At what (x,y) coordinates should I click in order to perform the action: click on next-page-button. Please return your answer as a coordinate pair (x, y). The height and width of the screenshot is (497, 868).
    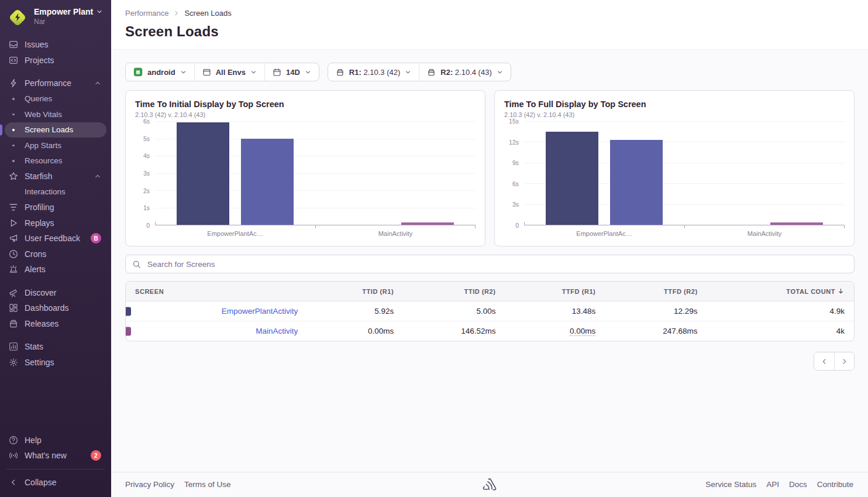
    Looking at the image, I should click on (844, 361).